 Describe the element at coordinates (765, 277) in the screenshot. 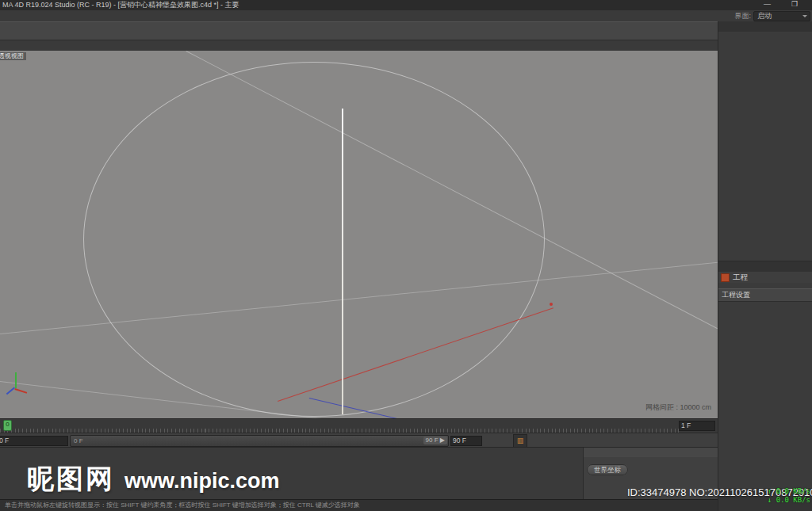

I see `attribute-object-row: 工程` at that location.